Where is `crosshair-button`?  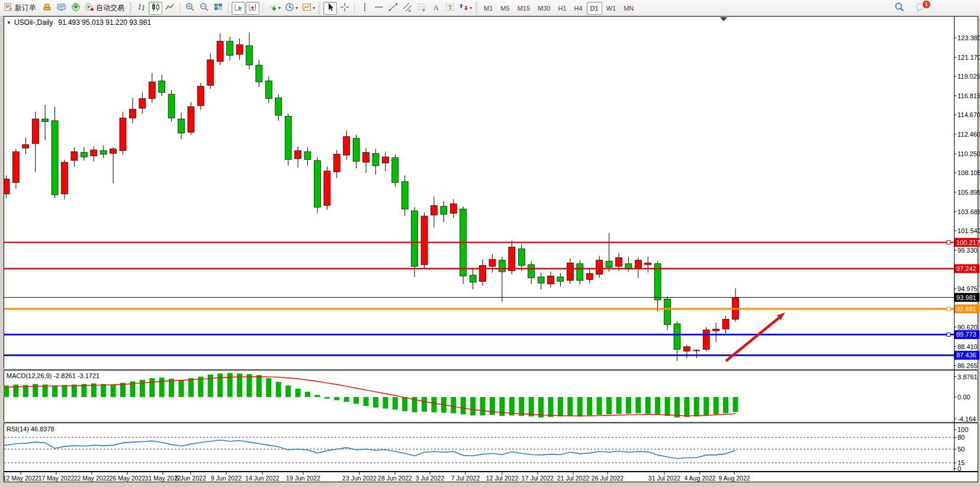 crosshair-button is located at coordinates (345, 8).